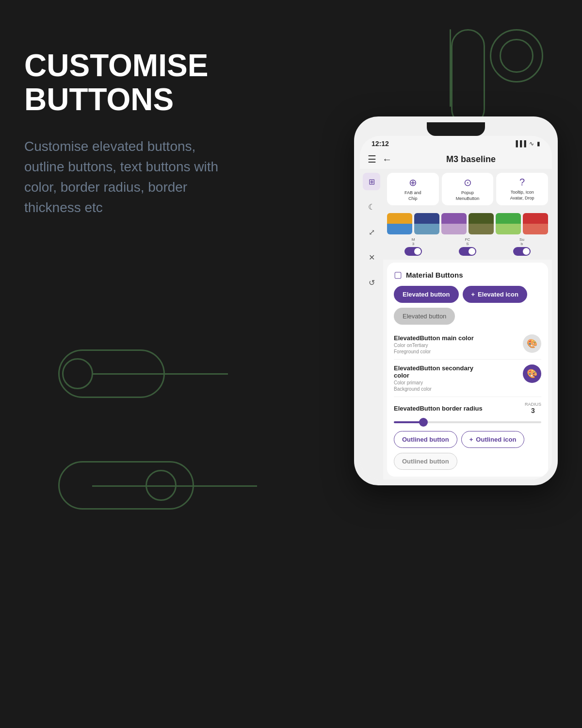 Image resolution: width=582 pixels, height=728 pixels. What do you see at coordinates (380, 144) in the screenshot?
I see `status-time: 12:12` at bounding box center [380, 144].